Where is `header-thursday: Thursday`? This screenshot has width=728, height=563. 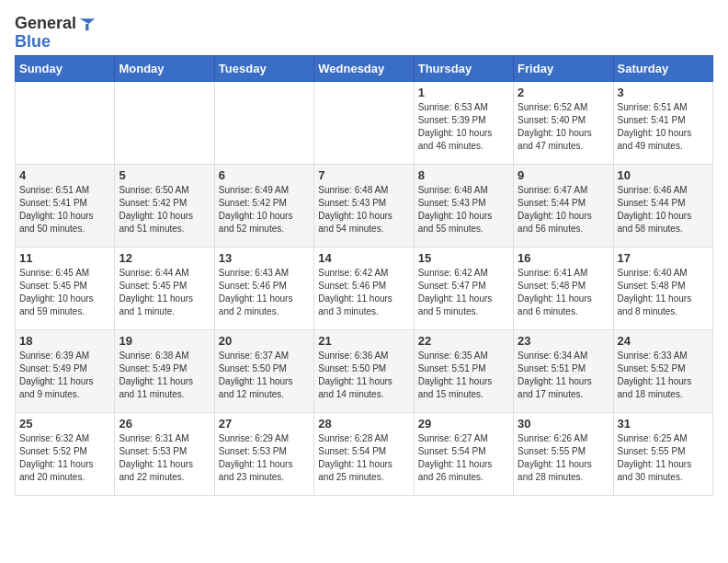
header-thursday: Thursday is located at coordinates (463, 68).